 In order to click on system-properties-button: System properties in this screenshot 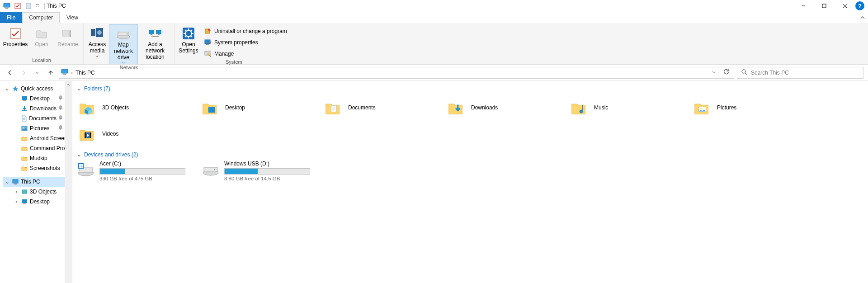, I will do `click(246, 42)`.